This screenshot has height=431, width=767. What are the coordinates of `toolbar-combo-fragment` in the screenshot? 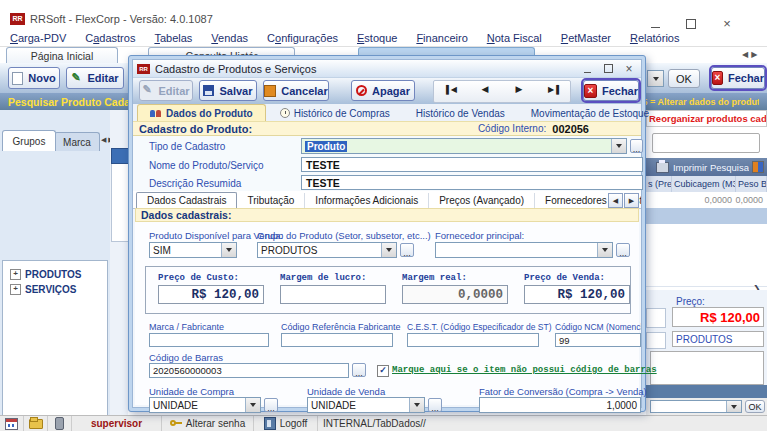 It's located at (656, 78).